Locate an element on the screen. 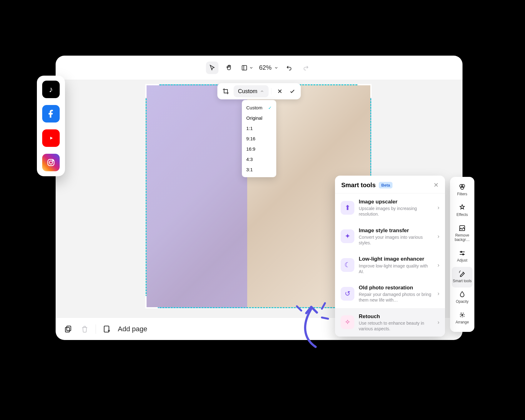 The width and height of the screenshot is (525, 420). youtube-icon is located at coordinates (51, 138).